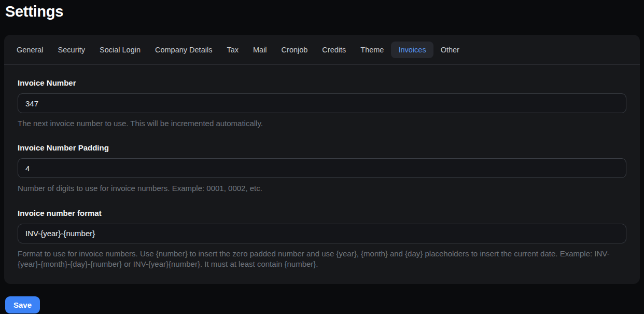  What do you see at coordinates (322, 213) in the screenshot?
I see `invoice-number-format-label: Invoice number format` at bounding box center [322, 213].